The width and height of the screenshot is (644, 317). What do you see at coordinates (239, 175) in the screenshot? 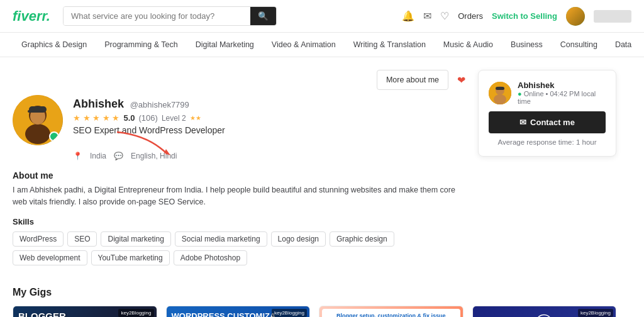
I see `about-title: About me` at bounding box center [239, 175].